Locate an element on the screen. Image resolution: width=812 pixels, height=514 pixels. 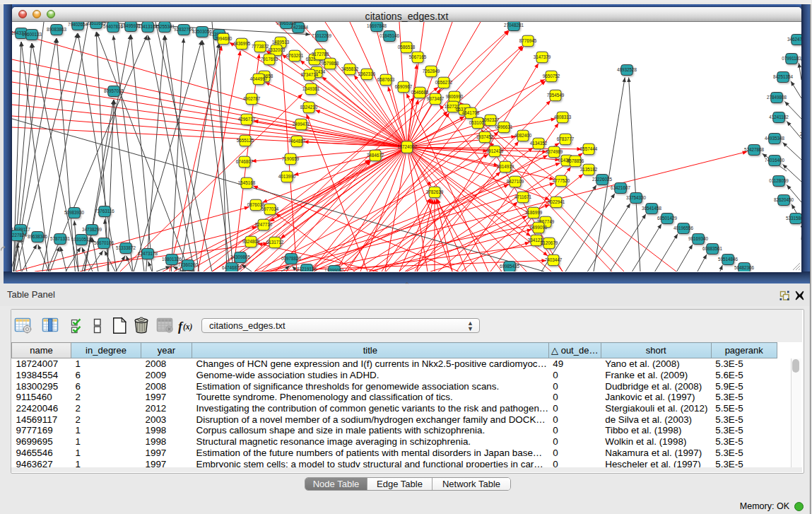
svg-text: 7354549 is located at coordinates (555, 95).